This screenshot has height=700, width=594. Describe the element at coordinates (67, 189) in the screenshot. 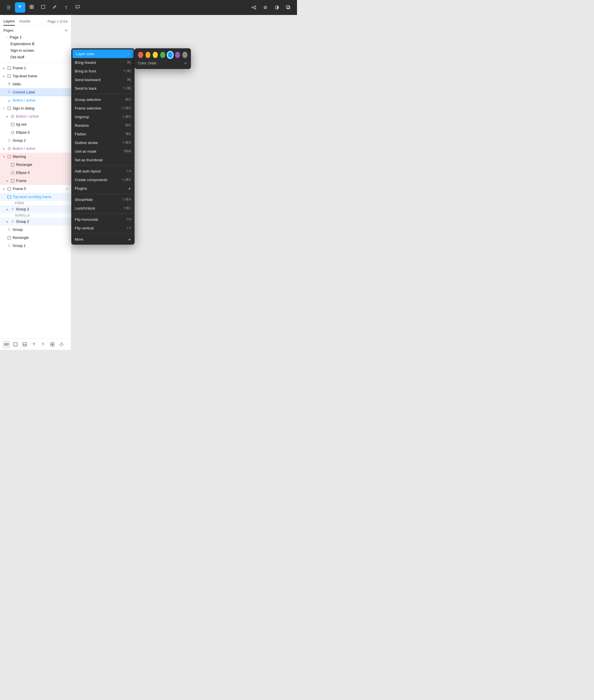

I see `visibility-icon: 👁` at that location.